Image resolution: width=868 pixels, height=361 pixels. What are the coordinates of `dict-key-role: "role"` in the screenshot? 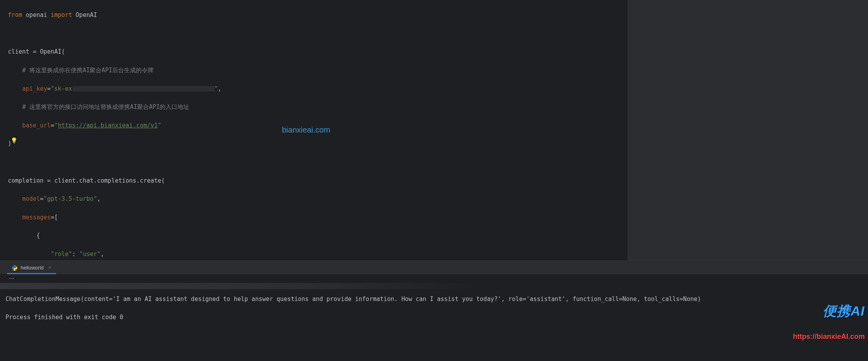 It's located at (61, 254).